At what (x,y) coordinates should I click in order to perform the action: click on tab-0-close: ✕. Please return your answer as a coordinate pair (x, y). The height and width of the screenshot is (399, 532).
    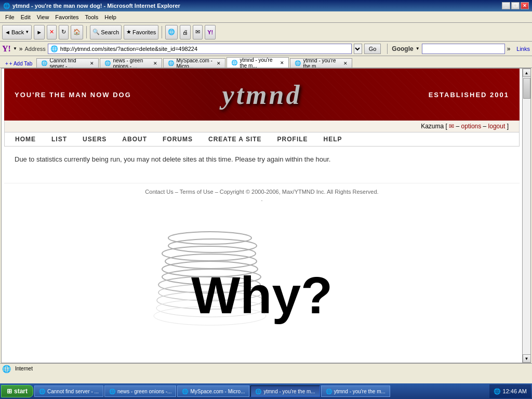
    Looking at the image, I should click on (92, 63).